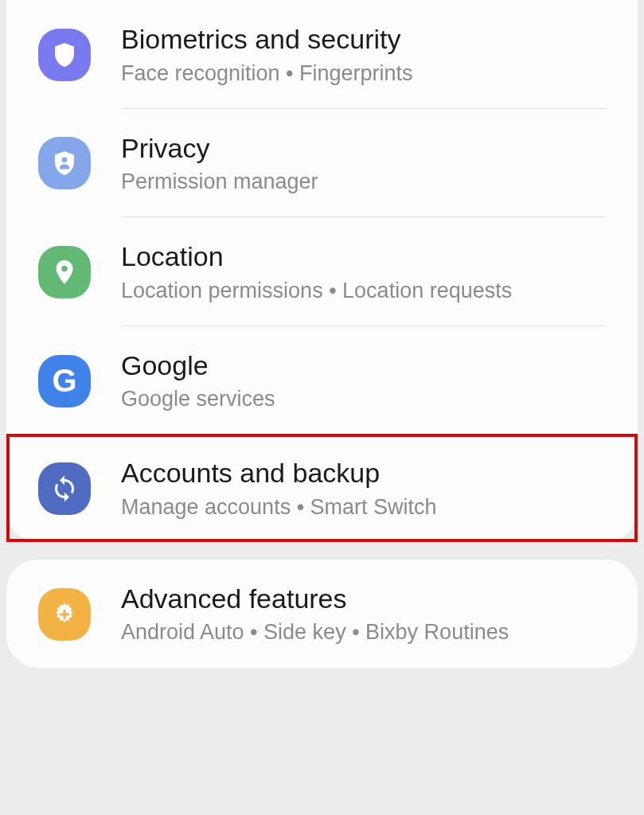  I want to click on settings-item-text: Google Google services, so click(198, 381).